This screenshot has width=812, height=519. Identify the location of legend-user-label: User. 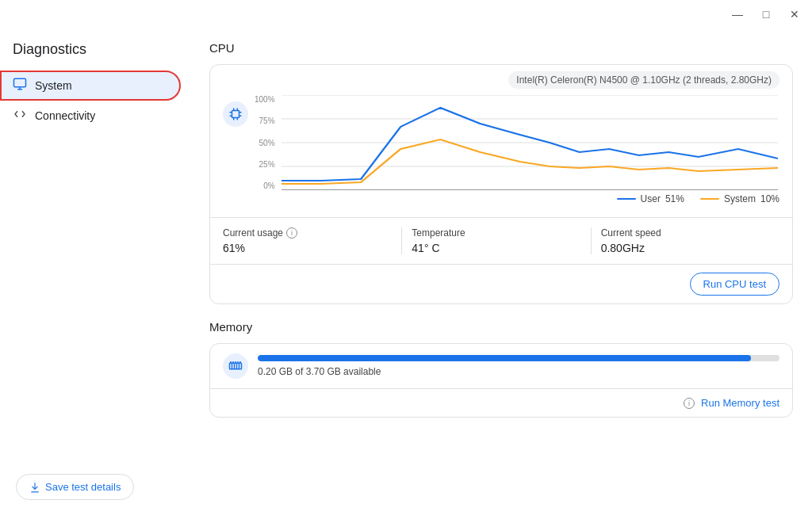
(650, 199).